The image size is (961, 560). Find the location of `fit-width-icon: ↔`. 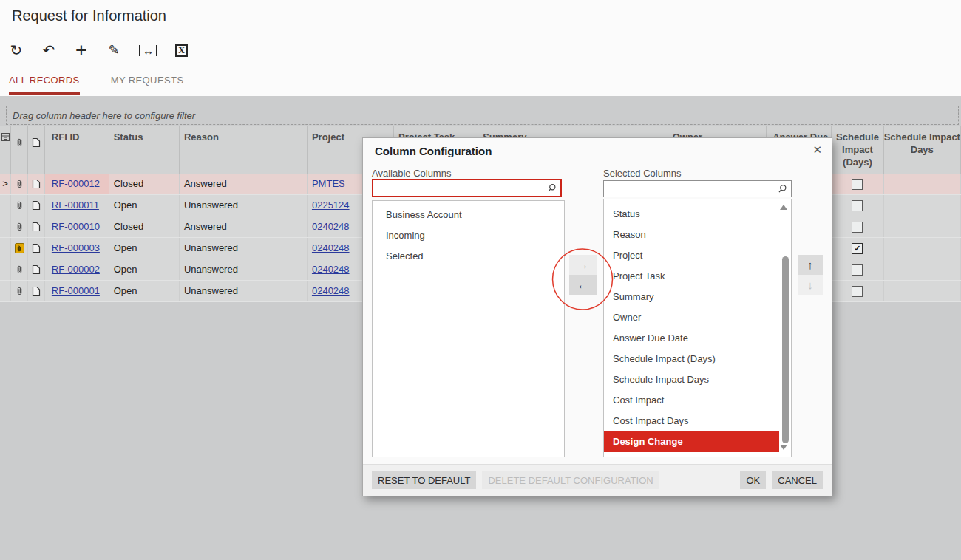

fit-width-icon: ↔ is located at coordinates (148, 50).